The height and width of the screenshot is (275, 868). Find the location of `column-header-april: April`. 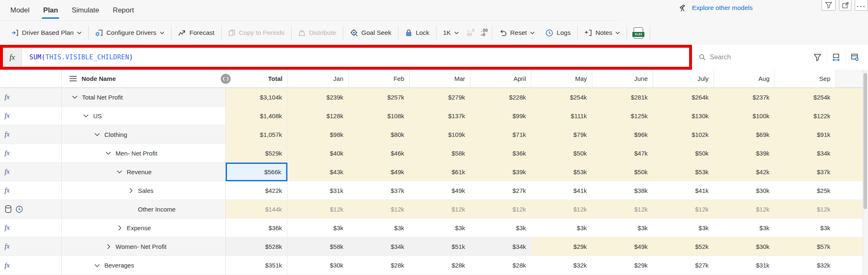

column-header-april: April is located at coordinates (500, 79).